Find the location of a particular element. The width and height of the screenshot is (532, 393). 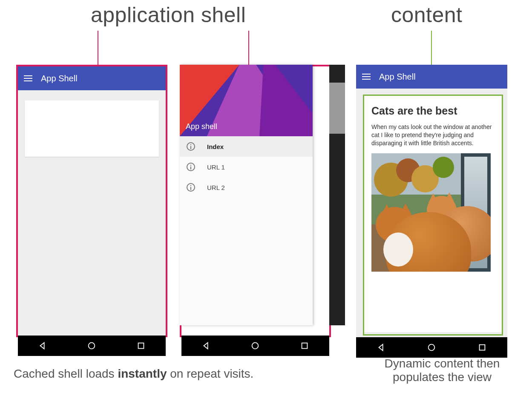

caption-content: Dynamic content then populates the view is located at coordinates (442, 370).